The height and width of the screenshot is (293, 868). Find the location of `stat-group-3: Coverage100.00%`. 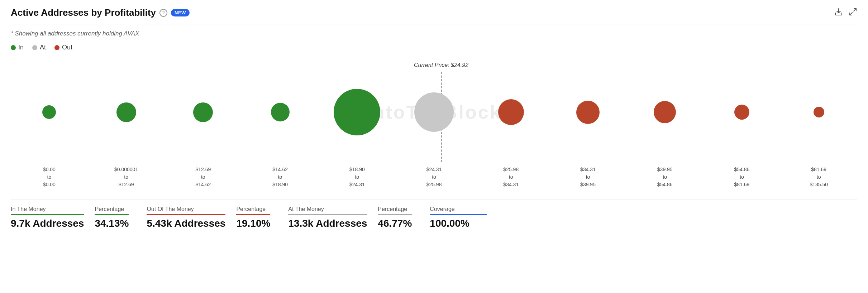

stat-group-3: Coverage100.00% is located at coordinates (458, 218).